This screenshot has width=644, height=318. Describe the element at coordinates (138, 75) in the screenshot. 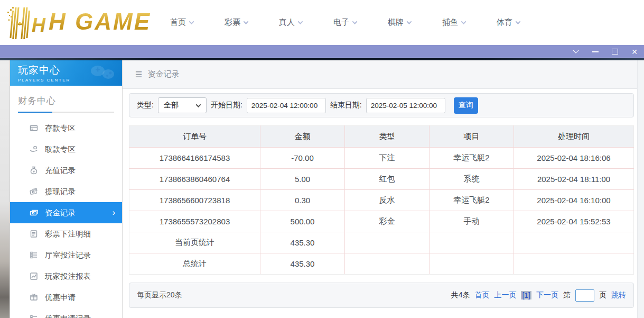

I see `hamburger-icon: ☰` at that location.